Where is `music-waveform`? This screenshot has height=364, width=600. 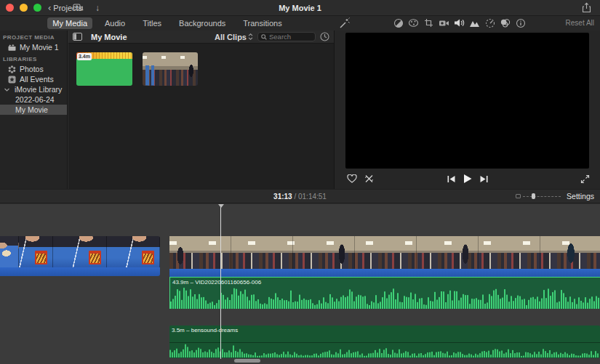 music-waveform is located at coordinates (385, 350).